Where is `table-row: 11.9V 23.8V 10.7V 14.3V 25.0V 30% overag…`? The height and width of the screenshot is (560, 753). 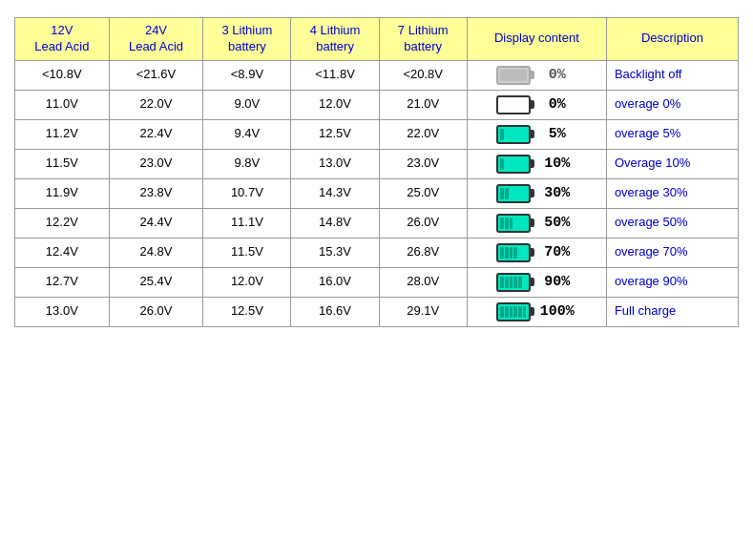
table-row: 11.9V 23.8V 10.7V 14.3V 25.0V 30% overag… is located at coordinates (377, 193).